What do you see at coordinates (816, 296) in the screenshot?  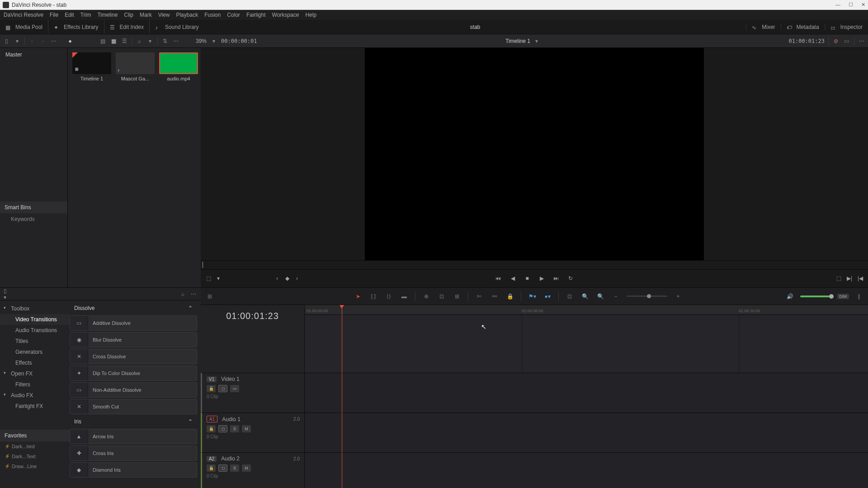 I see `volume-slider` at bounding box center [816, 296].